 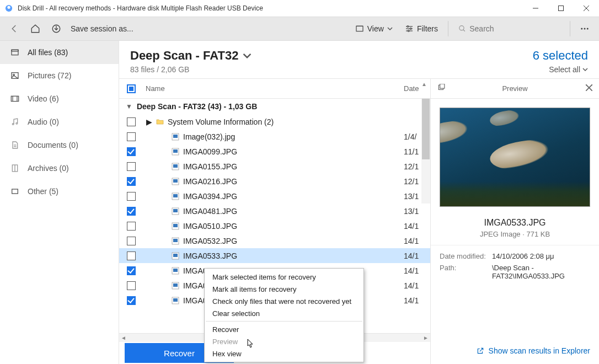 I want to click on popout-icon, so click(x=441, y=88).